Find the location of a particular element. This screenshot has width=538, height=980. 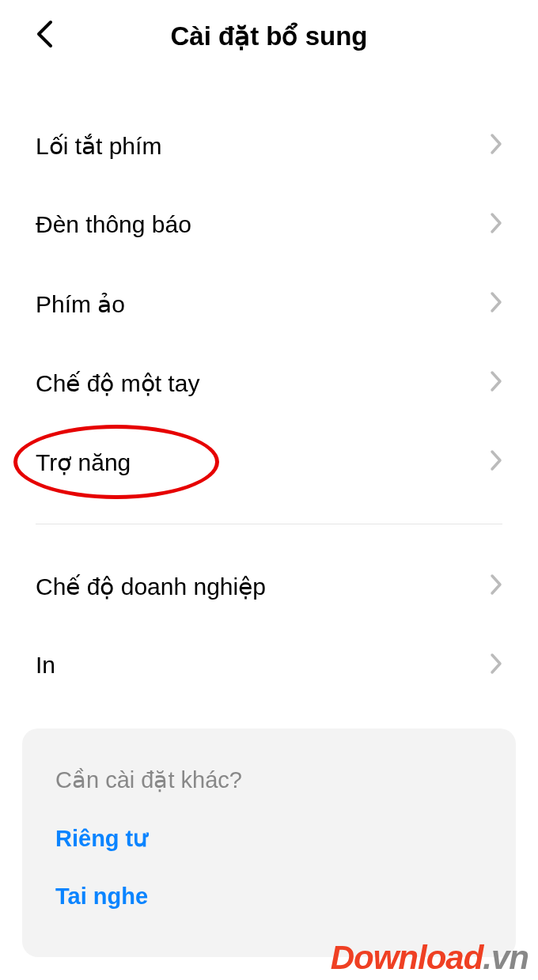

watermark: Download.vn is located at coordinates (430, 958).